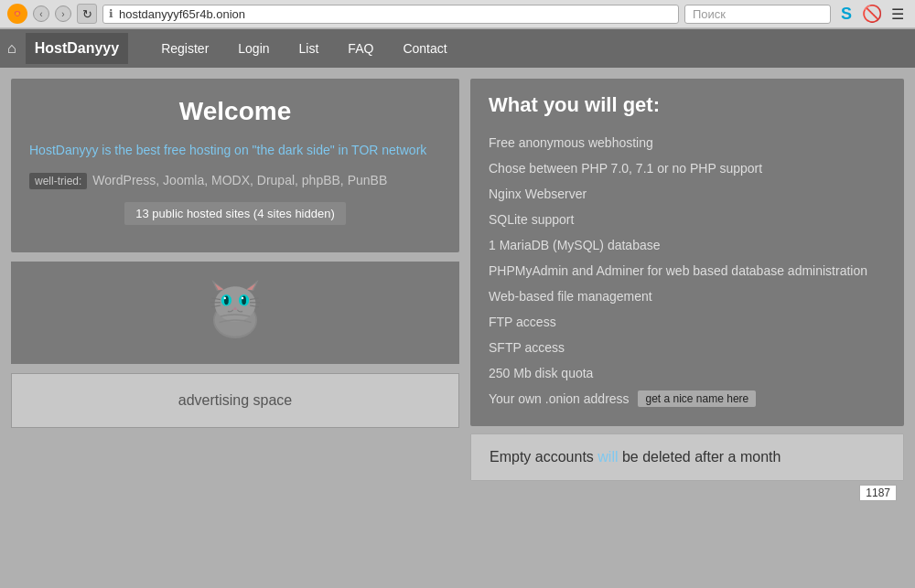 This screenshot has width=915, height=588. Describe the element at coordinates (112, 14) in the screenshot. I see `info-icon: ℹ` at that location.